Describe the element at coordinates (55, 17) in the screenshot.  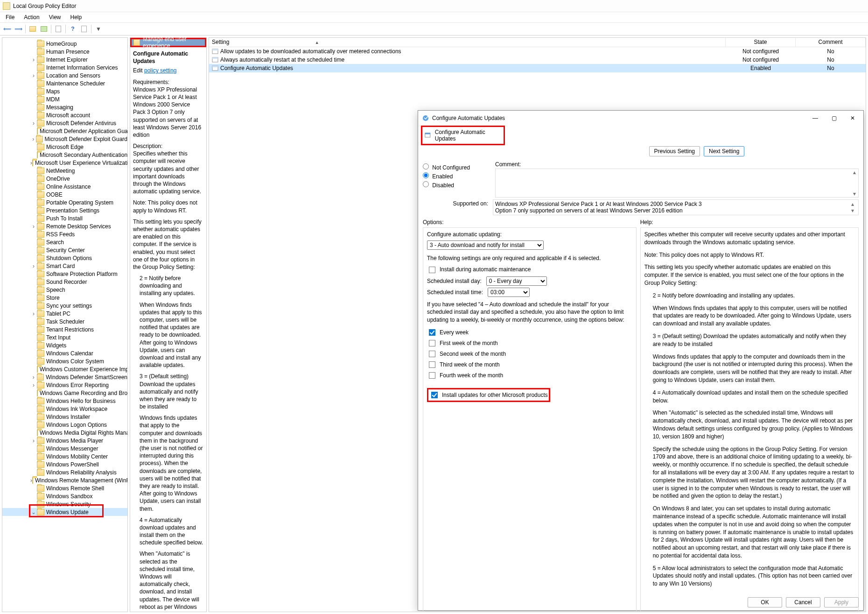
I see `menu-view: View` at that location.